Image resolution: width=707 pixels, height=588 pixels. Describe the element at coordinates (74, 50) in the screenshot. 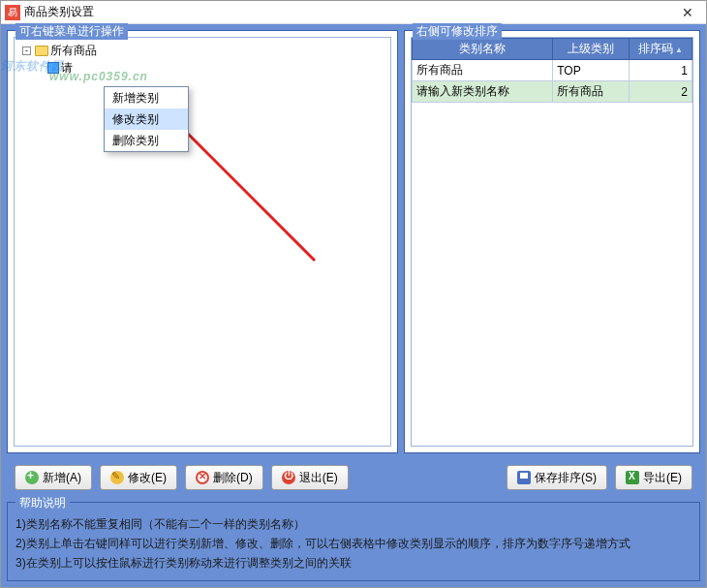

I see `tree-root-label: 所有商品` at that location.